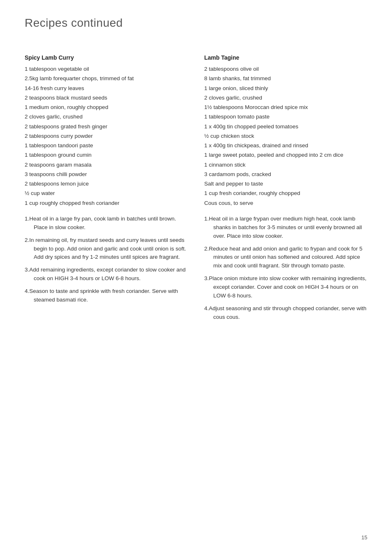 The image size is (392, 557). What do you see at coordinates (106, 79) in the screenshot?
I see `list-item: 2.5kg lamb forequarter chops, trimmed of…` at bounding box center [106, 79].